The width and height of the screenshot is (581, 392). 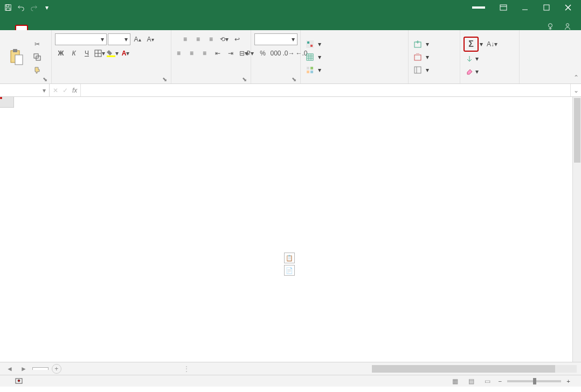 What do you see at coordinates (19, 381) in the screenshot?
I see `macro-record-icon` at bounding box center [19, 381].